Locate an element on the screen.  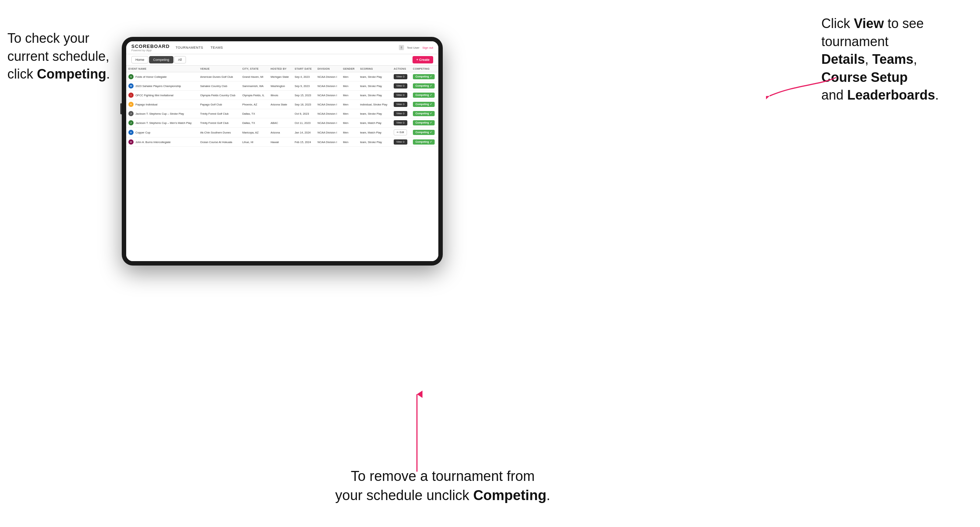
table-row: H John A. Burns Intercollegiate Ocean Co… is located at coordinates (282, 142).